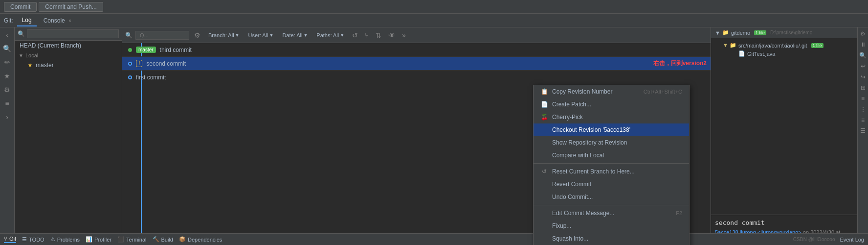 Image resolution: width=868 pixels, height=245 pixels. What do you see at coordinates (544, 92) in the screenshot?
I see `copy-revision-icon: 📋` at bounding box center [544, 92].